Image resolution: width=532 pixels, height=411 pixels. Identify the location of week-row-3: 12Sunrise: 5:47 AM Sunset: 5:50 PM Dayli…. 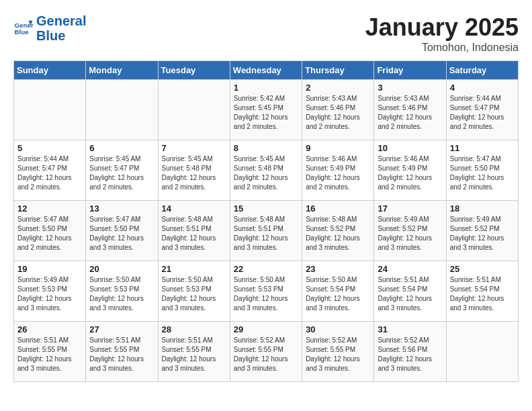
(266, 231).